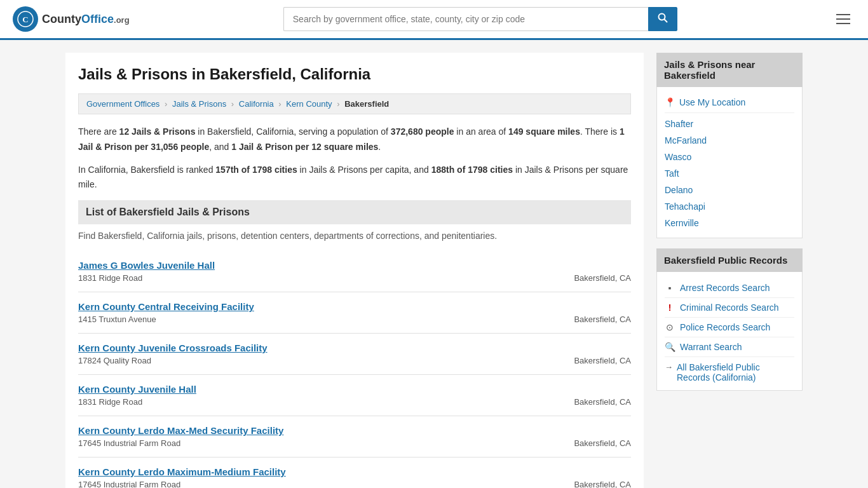  What do you see at coordinates (602, 444) in the screenshot?
I see `facility-city-5: Bakersfield, CA` at bounding box center [602, 444].